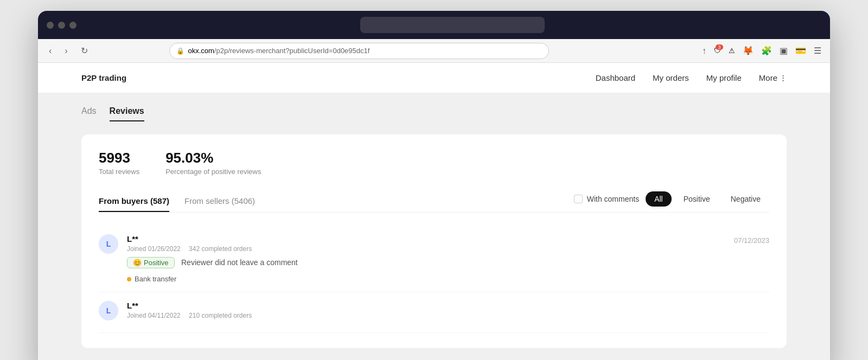 This screenshot has width=868, height=360. Describe the element at coordinates (220, 249) in the screenshot. I see `reviewer-orders: 342 completed orders` at that location.